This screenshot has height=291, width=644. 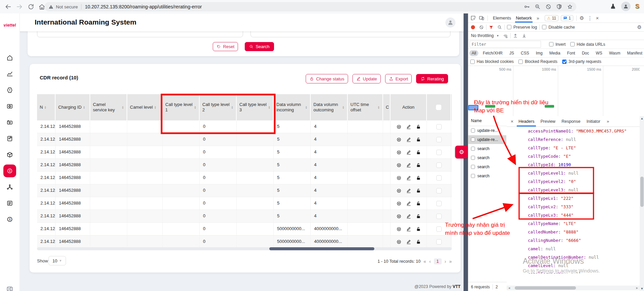 I want to click on blocked-requests-checkbox, so click(x=520, y=62).